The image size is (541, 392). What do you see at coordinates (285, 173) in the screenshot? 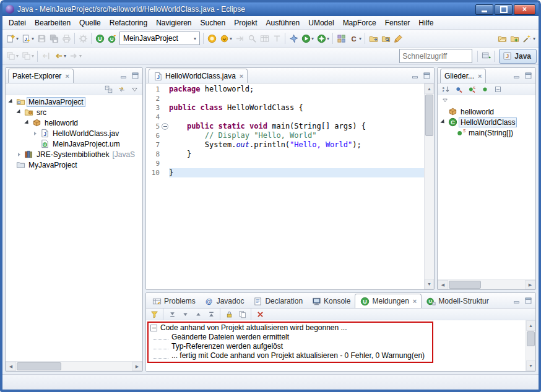
I see `code-line: 10}` at bounding box center [285, 173].